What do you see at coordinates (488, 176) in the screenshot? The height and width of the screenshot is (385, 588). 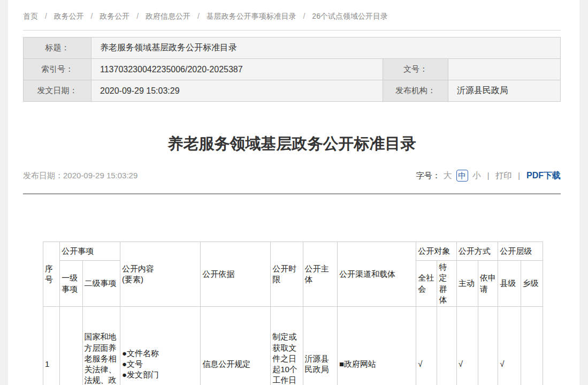 I see `article-controls: 字号： 大 中 小 | 打印 | PDF下载` at bounding box center [488, 176].